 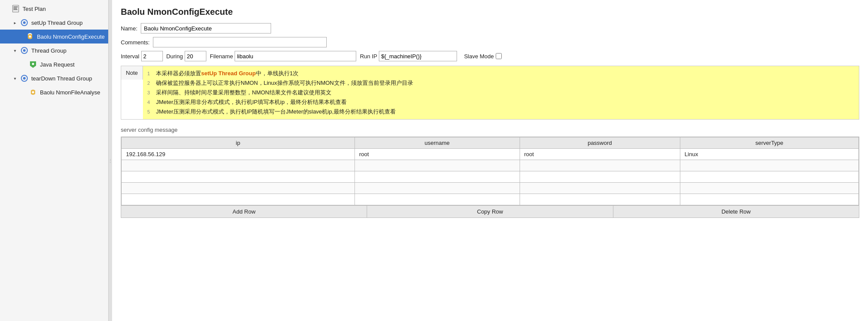 What do you see at coordinates (54, 23) in the screenshot?
I see `sidebar-item-setup-thread-group: ▸ setUp Thread Group` at bounding box center [54, 23].